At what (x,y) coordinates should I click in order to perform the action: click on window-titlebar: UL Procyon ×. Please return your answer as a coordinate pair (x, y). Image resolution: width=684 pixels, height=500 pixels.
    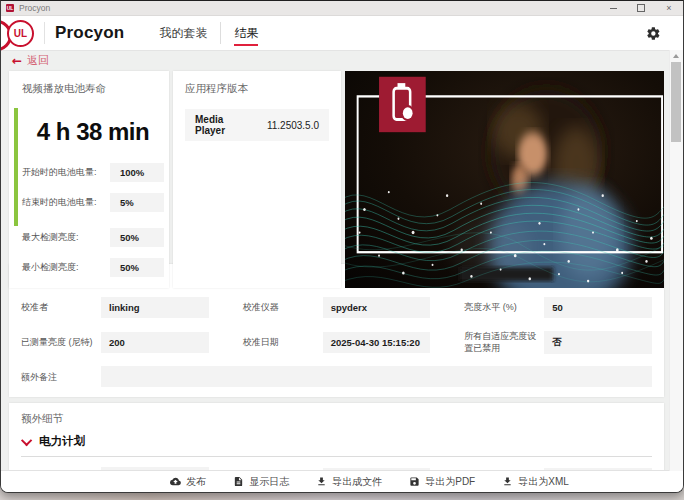
    Looking at the image, I should click on (342, 8).